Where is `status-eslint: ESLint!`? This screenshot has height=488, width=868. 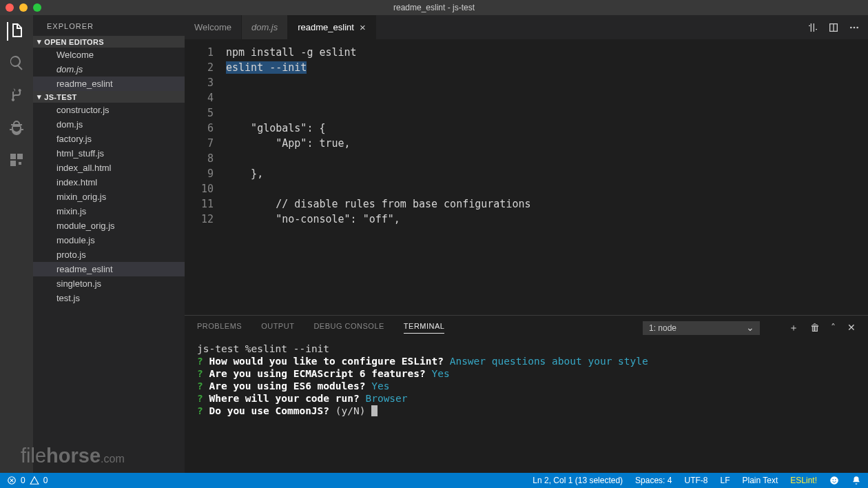 status-eslint: ESLint! is located at coordinates (803, 480).